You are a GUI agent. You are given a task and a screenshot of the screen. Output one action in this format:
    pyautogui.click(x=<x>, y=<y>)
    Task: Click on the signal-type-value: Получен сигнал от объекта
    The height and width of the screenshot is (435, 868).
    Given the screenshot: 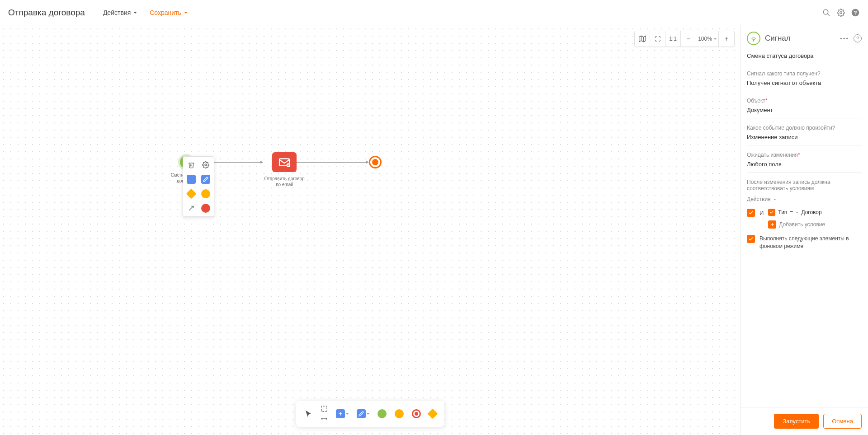 What is the action you would take?
    pyautogui.click(x=804, y=83)
    